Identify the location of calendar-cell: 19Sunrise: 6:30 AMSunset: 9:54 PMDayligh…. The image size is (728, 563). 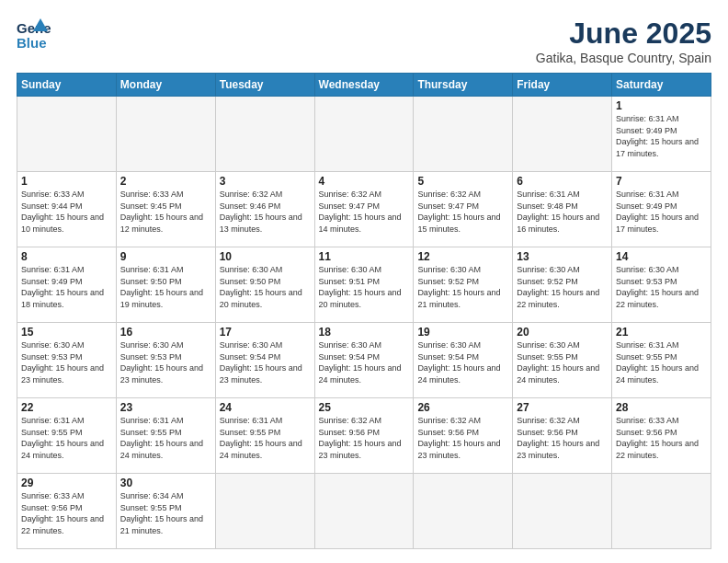
(463, 361).